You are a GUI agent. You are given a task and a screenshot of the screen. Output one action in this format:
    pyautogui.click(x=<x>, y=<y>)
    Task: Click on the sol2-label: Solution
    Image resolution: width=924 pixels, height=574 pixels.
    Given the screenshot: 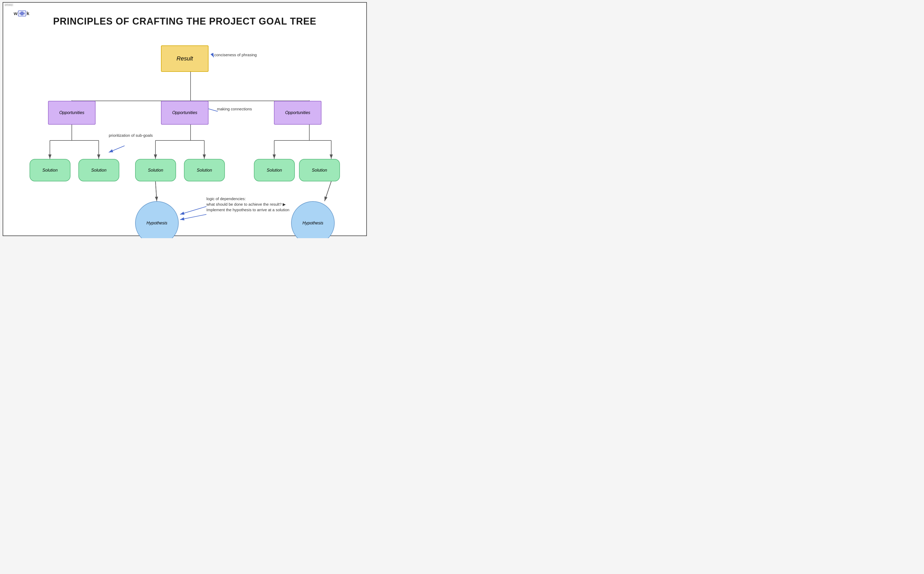 What is the action you would take?
    pyautogui.click(x=99, y=170)
    